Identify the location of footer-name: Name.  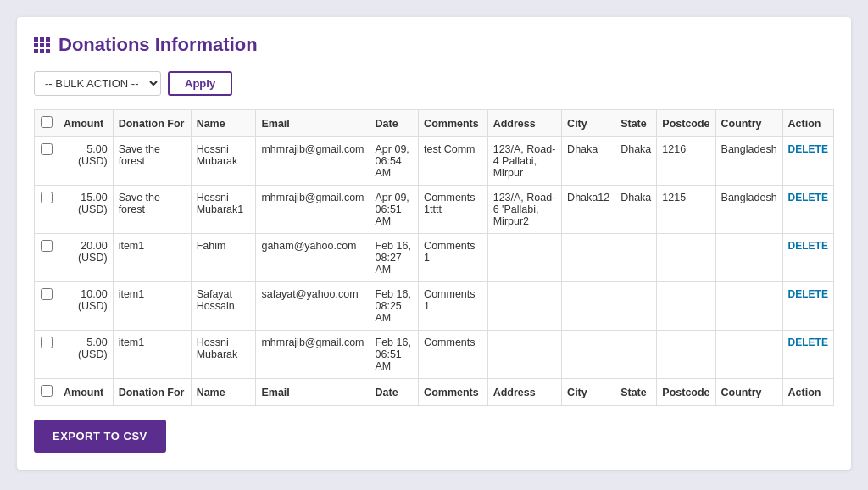
(224, 393).